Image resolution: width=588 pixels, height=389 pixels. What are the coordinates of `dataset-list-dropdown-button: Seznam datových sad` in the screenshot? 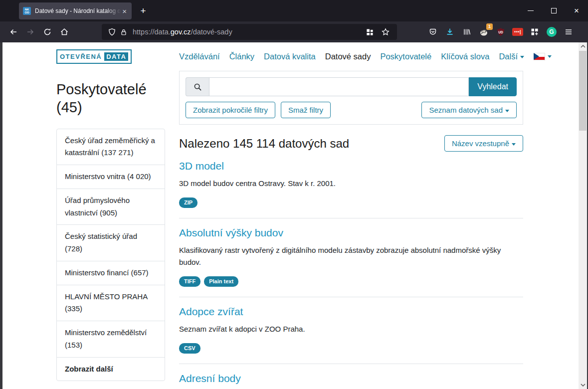 It's located at (469, 110).